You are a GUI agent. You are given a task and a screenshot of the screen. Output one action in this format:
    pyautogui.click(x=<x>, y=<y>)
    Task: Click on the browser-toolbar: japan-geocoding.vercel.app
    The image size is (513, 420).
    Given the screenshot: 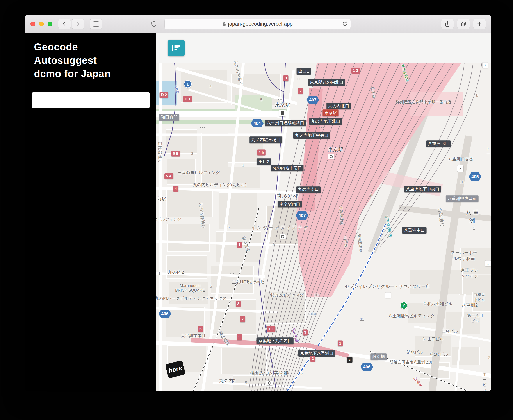 What is the action you would take?
    pyautogui.click(x=258, y=24)
    